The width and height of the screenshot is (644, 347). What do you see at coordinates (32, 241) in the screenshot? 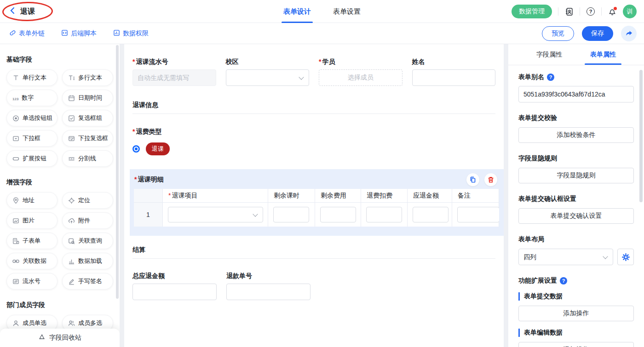
I see `field-type-subform: 子表单` at bounding box center [32, 241].